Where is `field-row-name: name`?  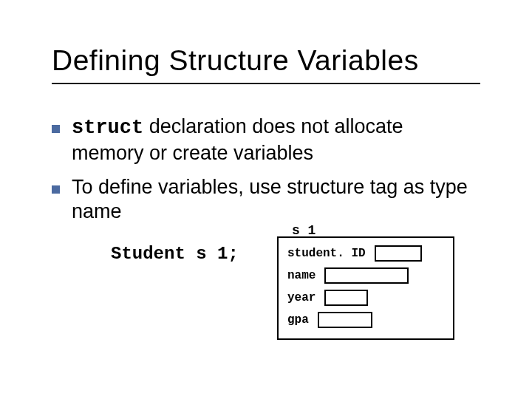 field-row-name: name is located at coordinates (366, 276).